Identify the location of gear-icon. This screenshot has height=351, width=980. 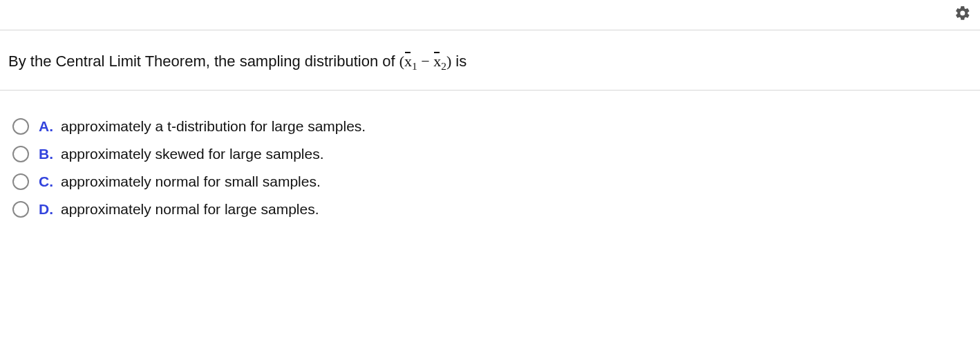
(963, 15).